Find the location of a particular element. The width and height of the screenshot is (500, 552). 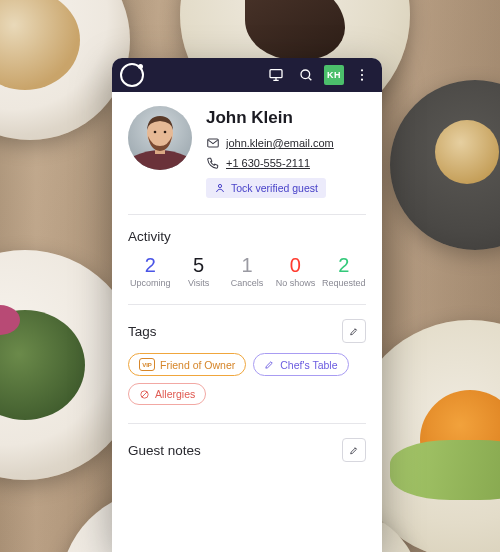

activity-title: Activity is located at coordinates (150, 236).